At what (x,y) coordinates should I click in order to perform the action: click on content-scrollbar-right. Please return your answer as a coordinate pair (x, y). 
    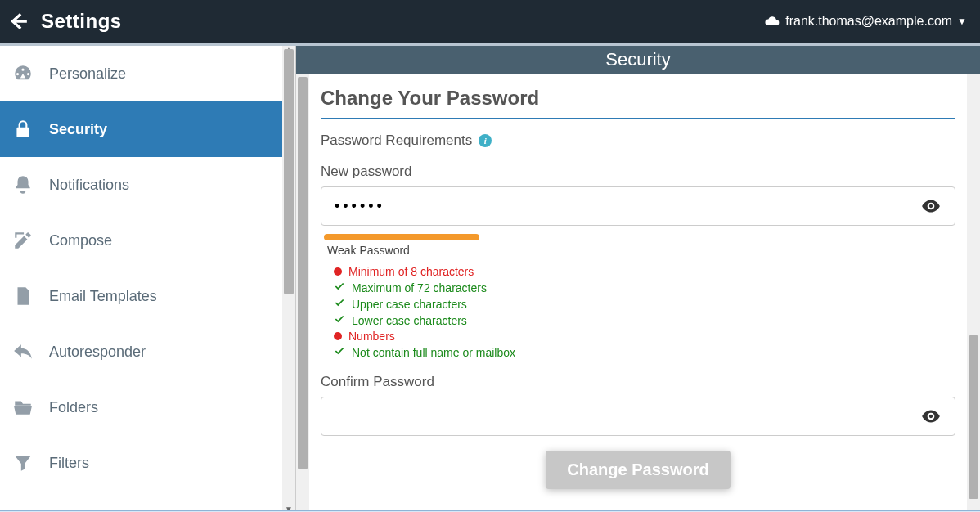
    Looking at the image, I should click on (973, 293).